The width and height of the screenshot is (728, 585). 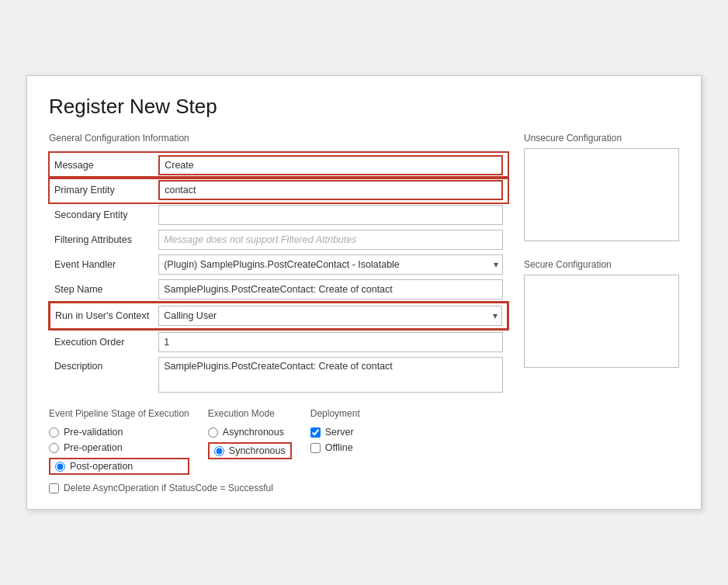 I want to click on async-mode-radio, so click(x=213, y=433).